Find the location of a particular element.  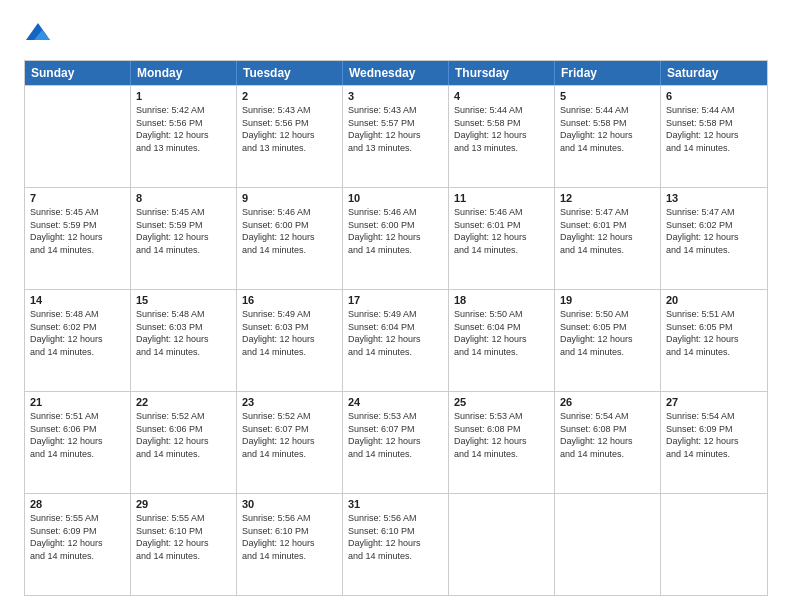

calendar-cell: 10Sunrise: 5:46 AM Sunset: 6:00 PM Dayli… is located at coordinates (396, 238).